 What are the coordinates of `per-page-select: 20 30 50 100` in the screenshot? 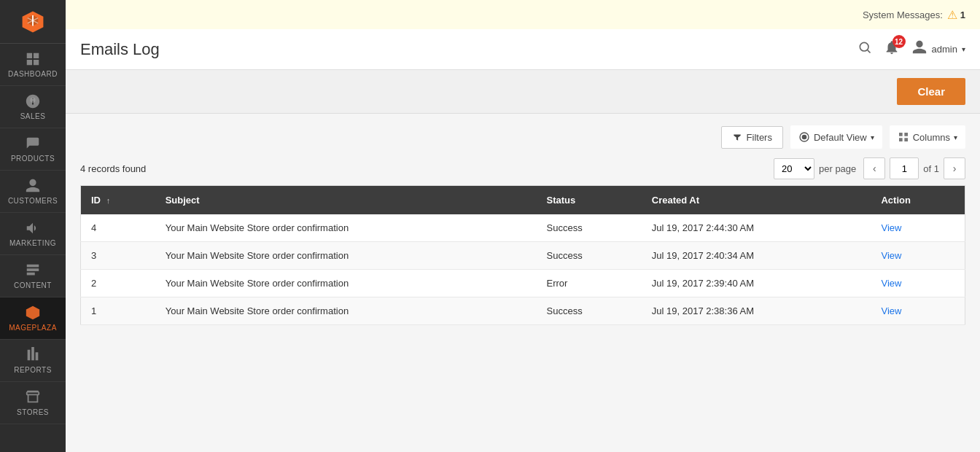 It's located at (794, 169).